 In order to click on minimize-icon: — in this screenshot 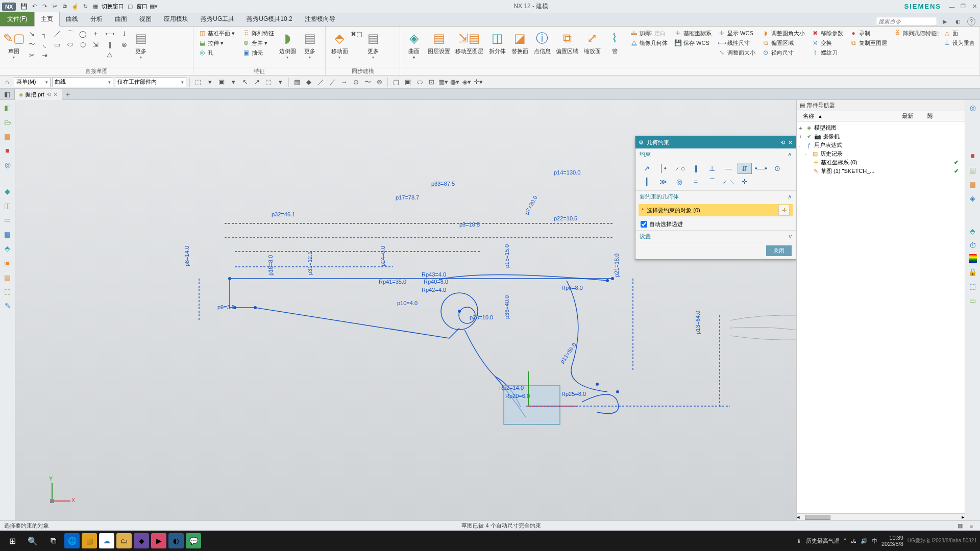, I will do `click(952, 7)`.